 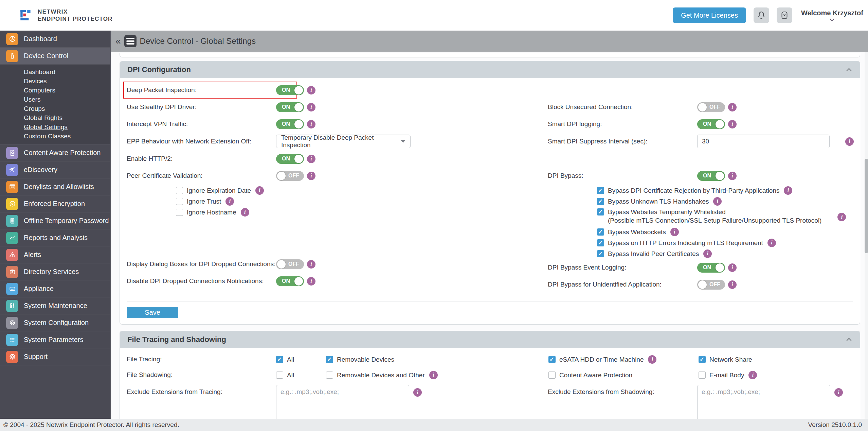 What do you see at coordinates (832, 16) in the screenshot?
I see `user-menu: Welcome Krzysztof` at bounding box center [832, 16].